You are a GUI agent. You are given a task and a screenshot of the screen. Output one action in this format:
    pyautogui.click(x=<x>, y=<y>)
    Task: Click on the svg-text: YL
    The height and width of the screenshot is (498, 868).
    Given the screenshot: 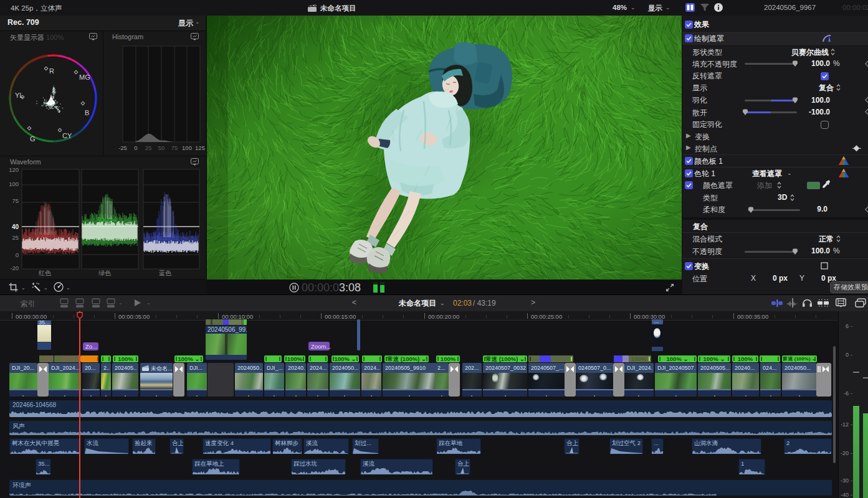 What is the action you would take?
    pyautogui.click(x=19, y=95)
    